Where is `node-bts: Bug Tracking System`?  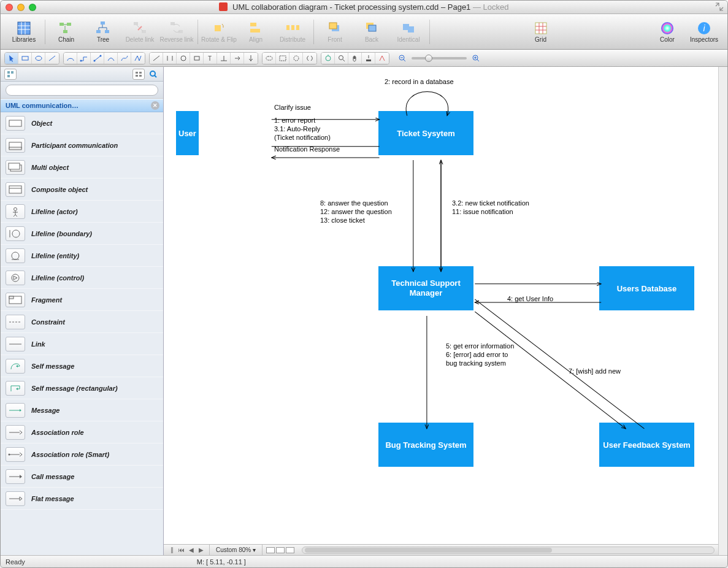
node-bts: Bug Tracking System is located at coordinates (426, 445).